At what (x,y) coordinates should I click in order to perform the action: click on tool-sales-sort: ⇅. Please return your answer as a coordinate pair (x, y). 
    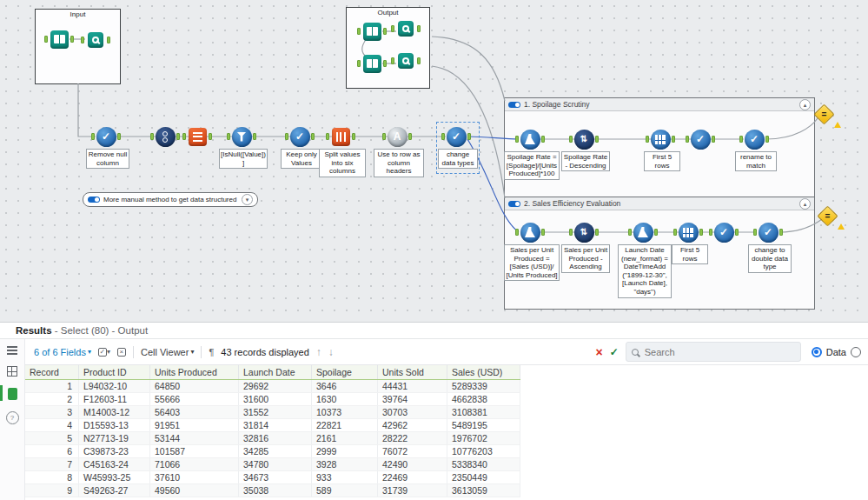
    Looking at the image, I should click on (584, 232).